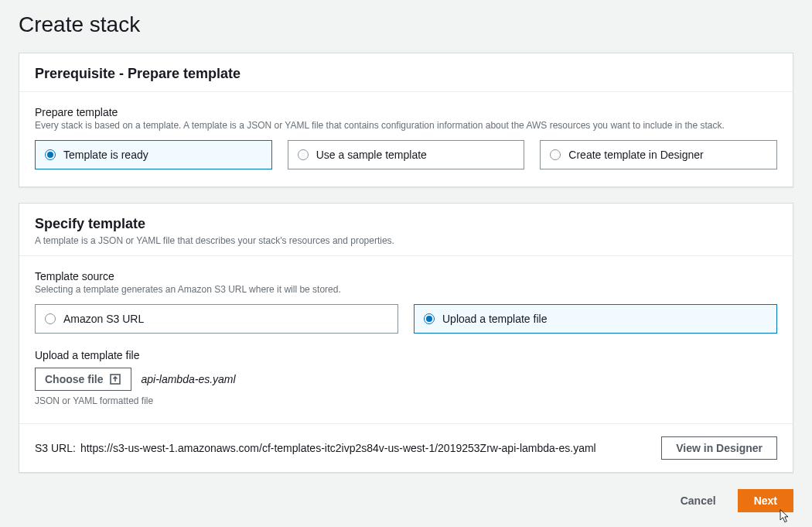 The height and width of the screenshot is (527, 812). I want to click on upload-icon, so click(115, 379).